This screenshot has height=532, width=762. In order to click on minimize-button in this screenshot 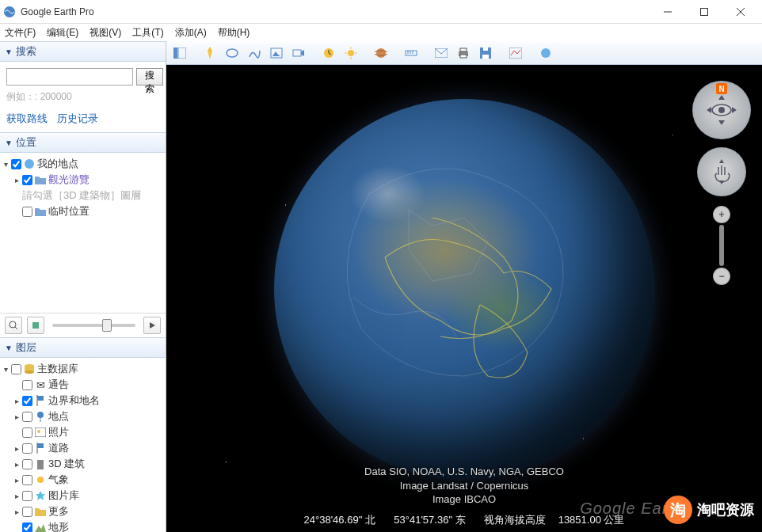, I will do `click(668, 12)`.